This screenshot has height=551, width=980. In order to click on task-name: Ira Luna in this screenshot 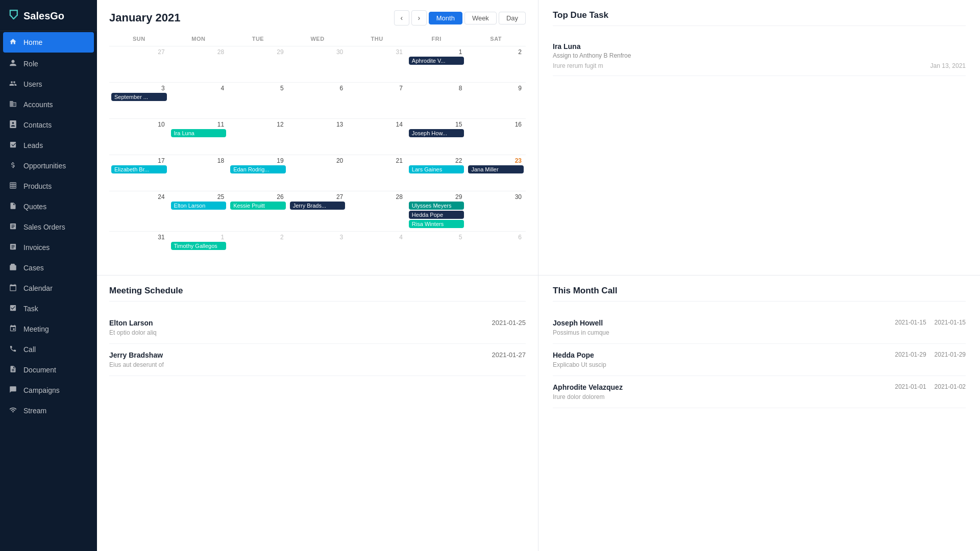, I will do `click(592, 46)`.